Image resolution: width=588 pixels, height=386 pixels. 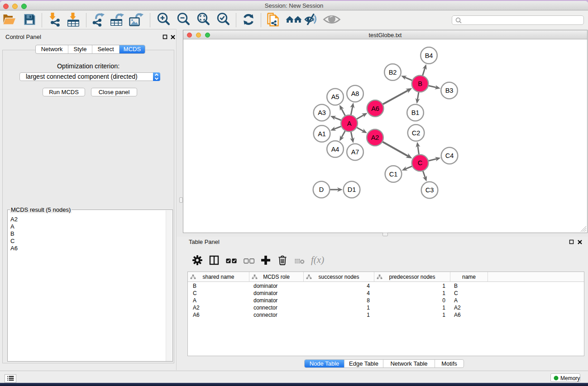 What do you see at coordinates (449, 91) in the screenshot?
I see `svg-text: B3` at bounding box center [449, 91].